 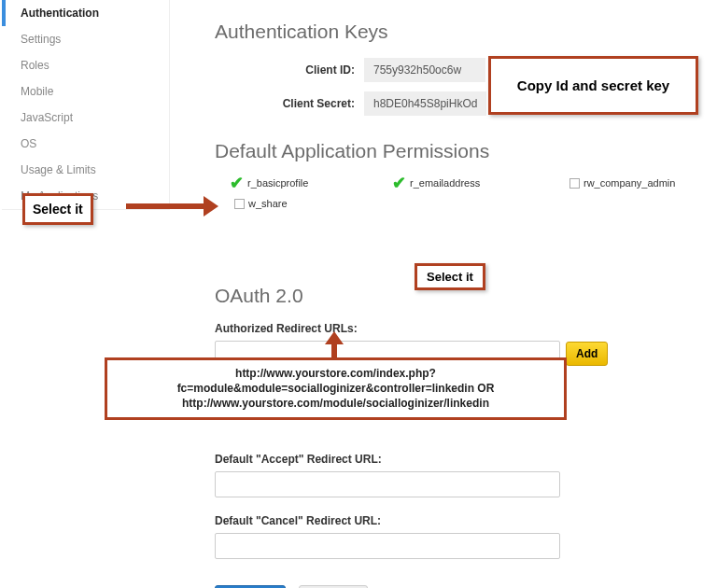 I want to click on hint-line3: http://www.yourstore.com/module/sociallo…, so click(x=336, y=403).